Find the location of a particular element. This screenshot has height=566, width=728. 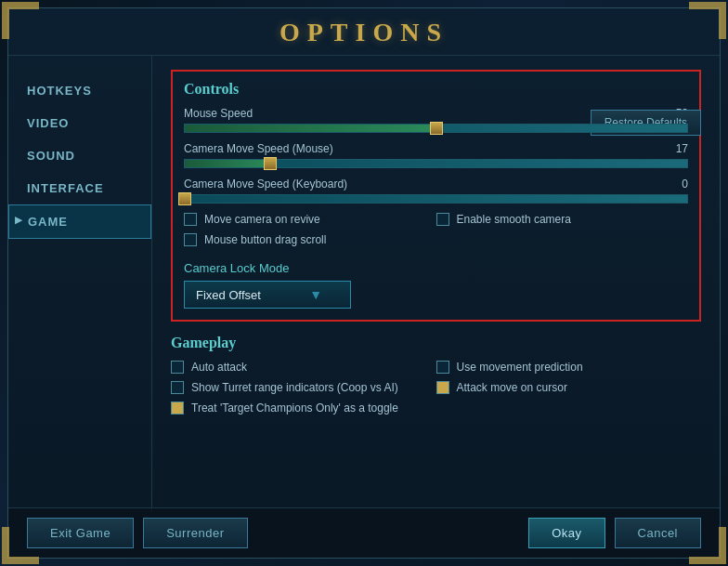

corner-decoration-tl is located at coordinates (20, 20).